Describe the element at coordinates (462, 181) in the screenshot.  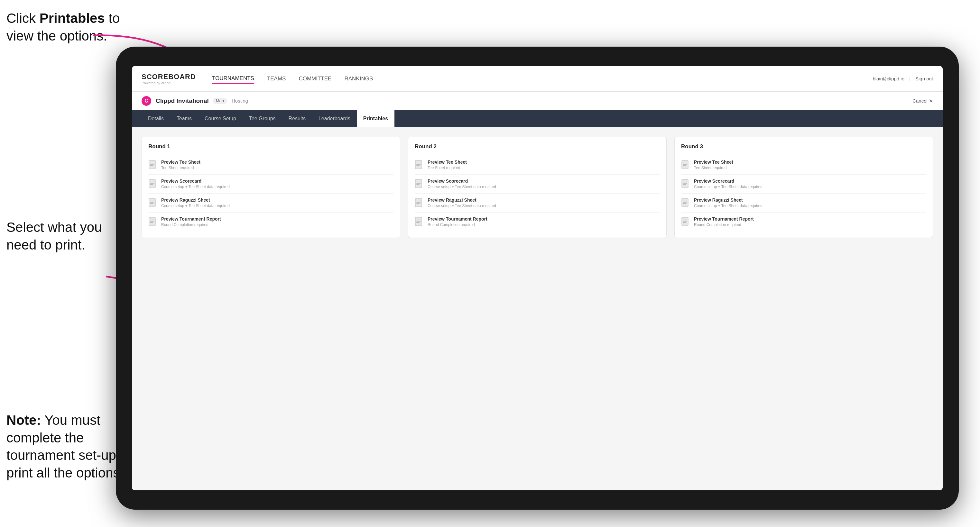
I see `print-item-title-2-2: Preview Scorecard` at that location.